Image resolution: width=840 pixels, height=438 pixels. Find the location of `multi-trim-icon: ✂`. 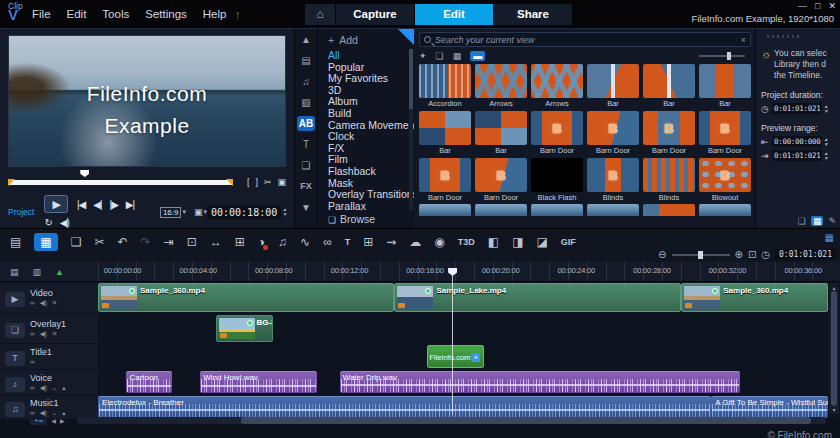

multi-trim-icon: ✂ is located at coordinates (99, 242).